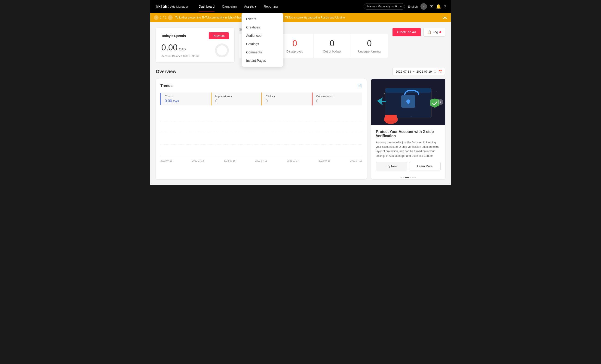 The width and height of the screenshot is (601, 364). What do you see at coordinates (408, 102) in the screenshot?
I see `promo-illustration-svg: ✦ • —` at bounding box center [408, 102].